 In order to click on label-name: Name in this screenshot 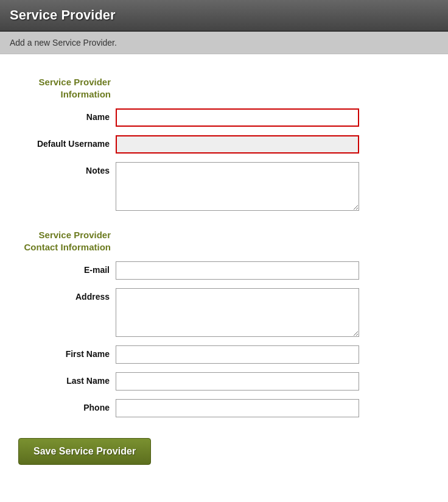, I will do `click(64, 115)`.